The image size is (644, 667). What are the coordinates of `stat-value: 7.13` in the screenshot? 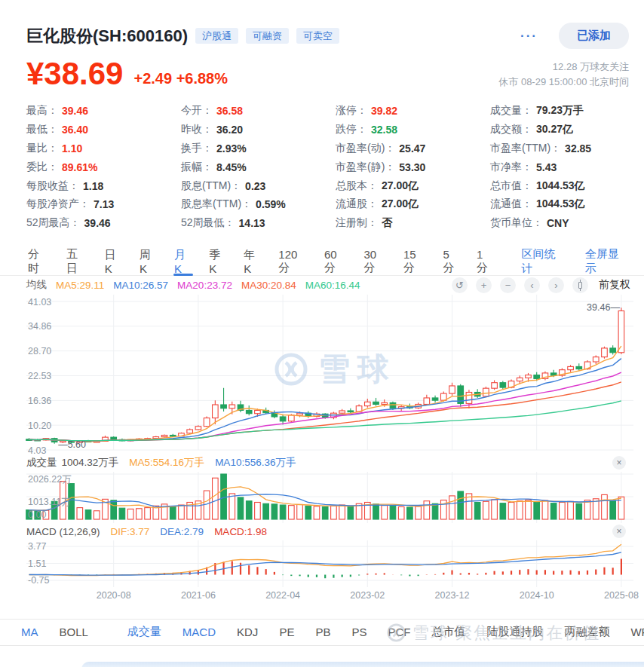 It's located at (104, 204).